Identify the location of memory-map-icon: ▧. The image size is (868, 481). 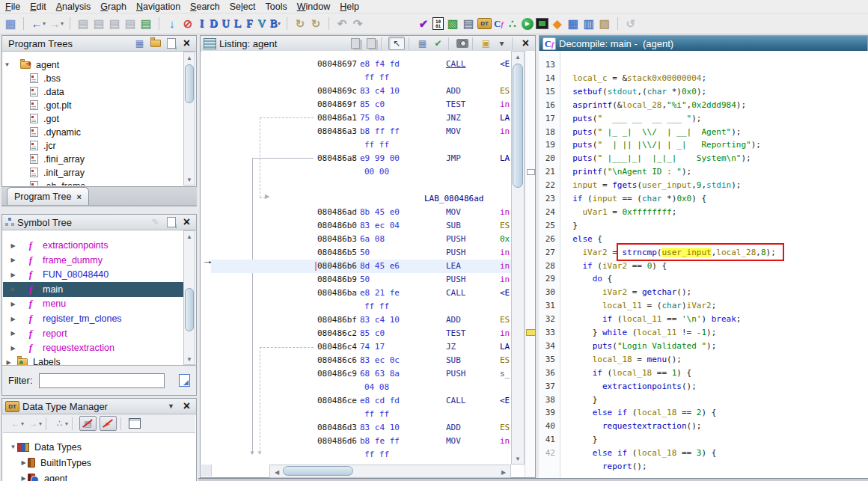
(453, 24).